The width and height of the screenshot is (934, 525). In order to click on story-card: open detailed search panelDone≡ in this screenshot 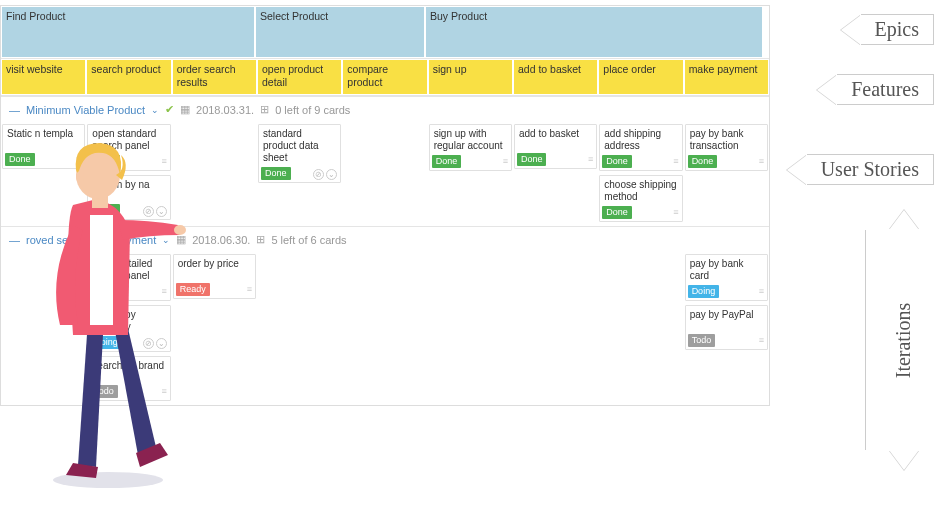, I will do `click(128, 278)`.